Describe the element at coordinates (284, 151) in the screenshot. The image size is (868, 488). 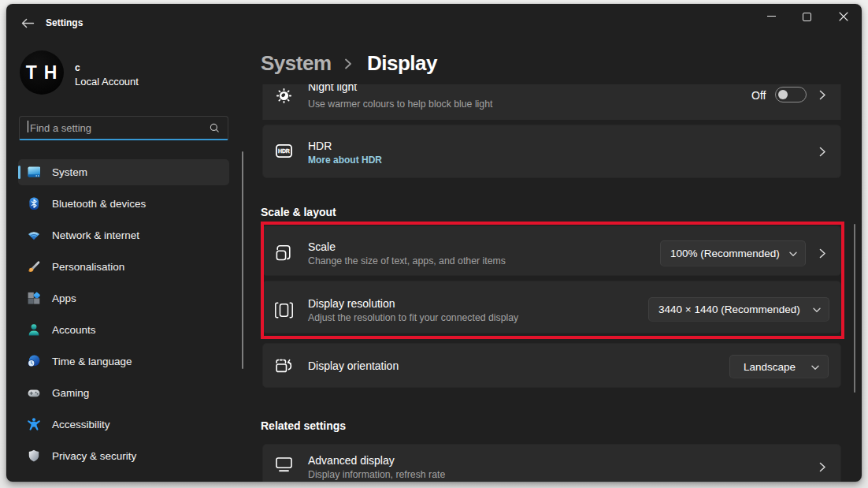
I see `svg-text: HDR` at that location.